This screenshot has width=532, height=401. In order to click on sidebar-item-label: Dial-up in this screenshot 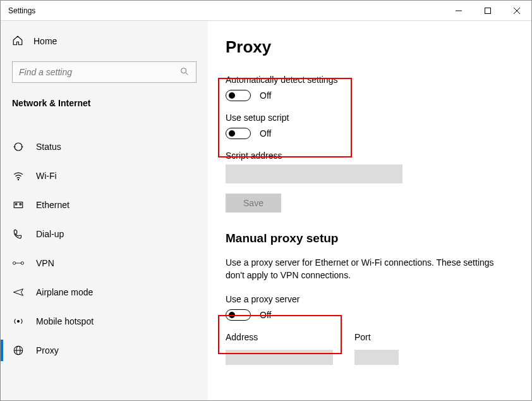, I will do `click(50, 234)`.